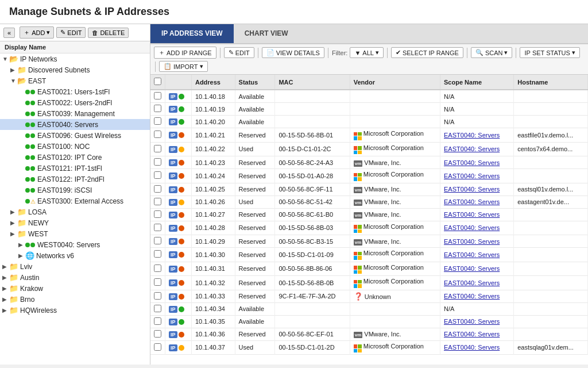 The width and height of the screenshot is (588, 368). I want to click on edit-button: ✎ EDIT, so click(71, 32).